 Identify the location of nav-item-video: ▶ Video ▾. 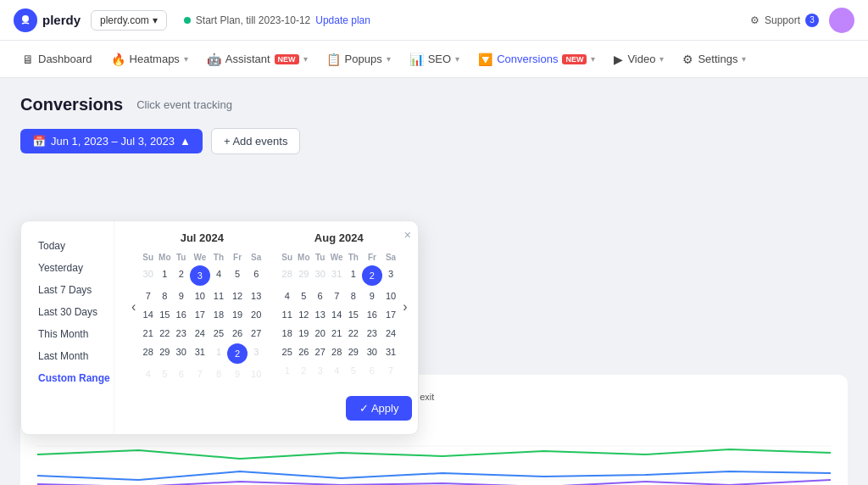
(639, 59).